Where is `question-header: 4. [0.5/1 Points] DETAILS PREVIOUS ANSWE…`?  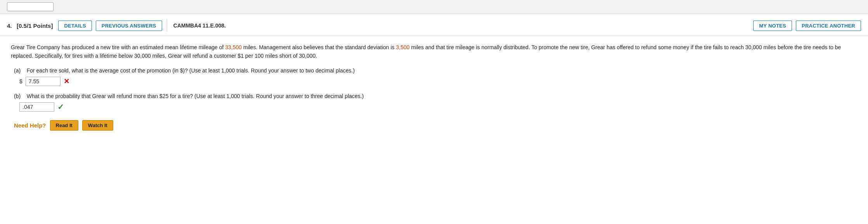 question-header: 4. [0.5/1 Points] DETAILS PREVIOUS ANSWE… is located at coordinates (434, 25).